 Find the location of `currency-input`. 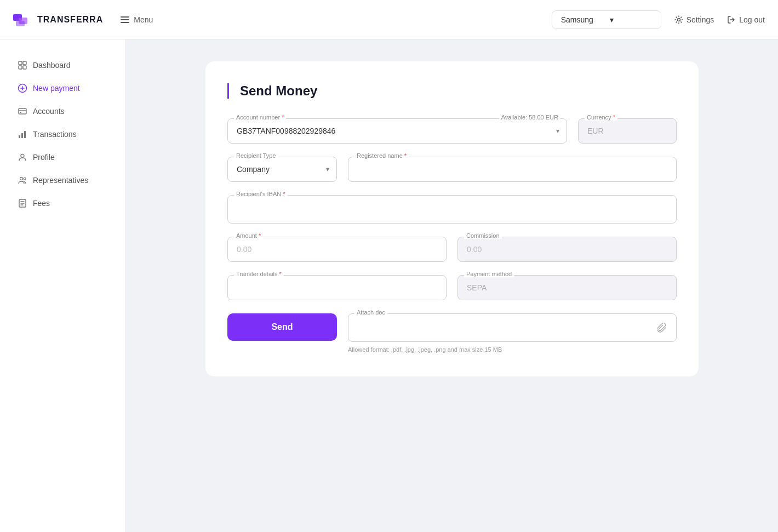

currency-input is located at coordinates (627, 131).